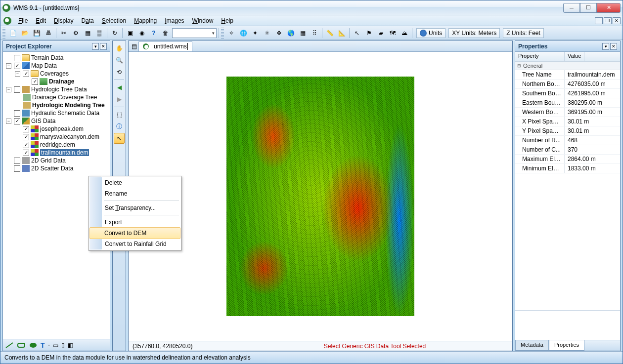  What do you see at coordinates (135, 244) in the screenshot?
I see `ctx-convert-rain: Convert to Rainfall Grid` at bounding box center [135, 244].